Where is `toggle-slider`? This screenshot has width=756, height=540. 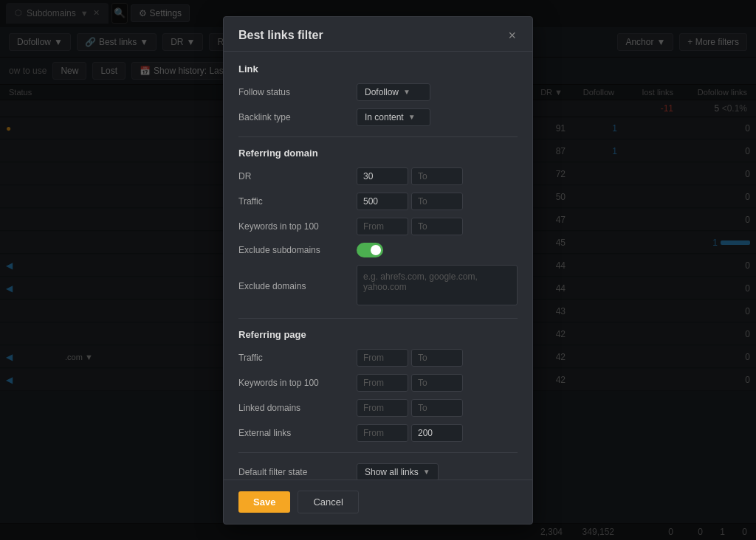 toggle-slider is located at coordinates (370, 250).